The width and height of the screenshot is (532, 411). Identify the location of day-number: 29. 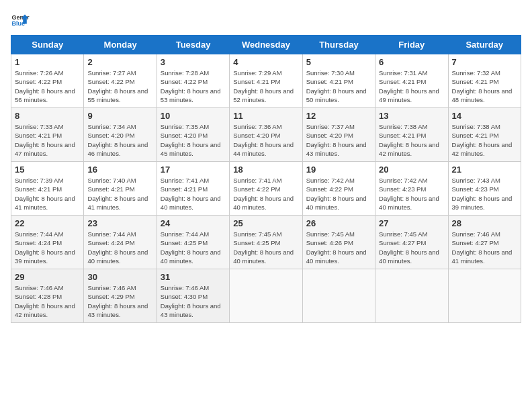
(47, 277).